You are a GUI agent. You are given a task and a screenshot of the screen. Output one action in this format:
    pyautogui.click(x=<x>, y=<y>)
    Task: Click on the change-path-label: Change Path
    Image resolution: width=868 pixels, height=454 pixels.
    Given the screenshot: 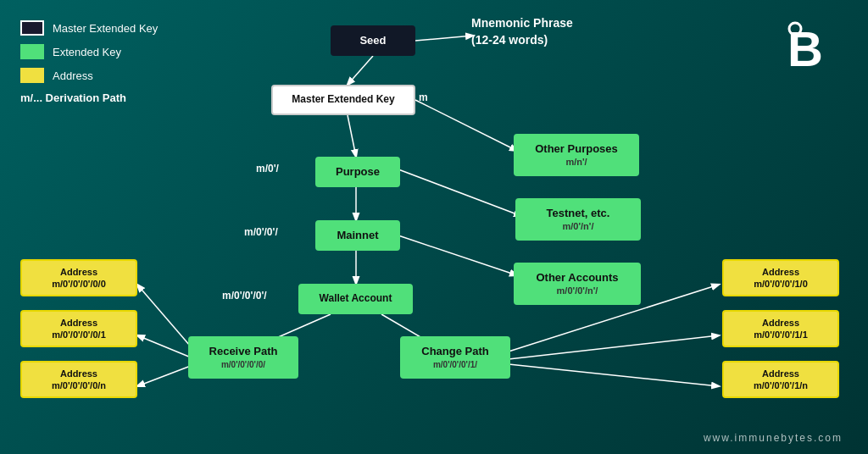 What is the action you would take?
    pyautogui.click(x=454, y=352)
    